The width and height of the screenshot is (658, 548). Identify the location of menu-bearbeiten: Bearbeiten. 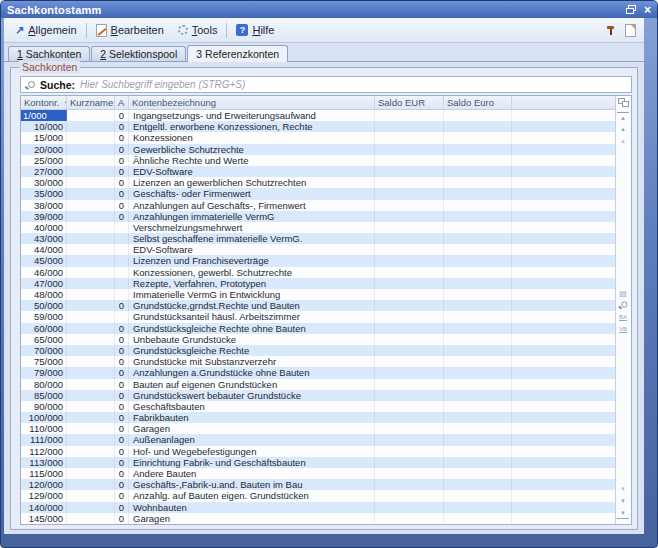
(130, 30).